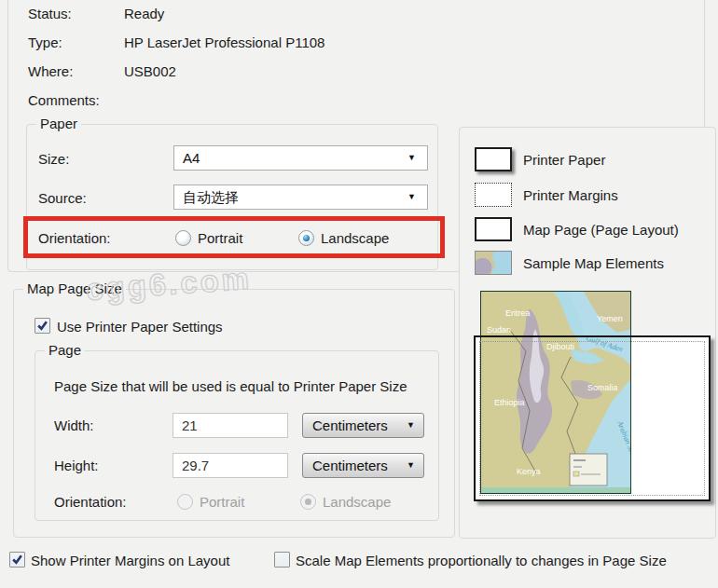  I want to click on page-height-units-dropdown: Centimeters ▼, so click(364, 466).